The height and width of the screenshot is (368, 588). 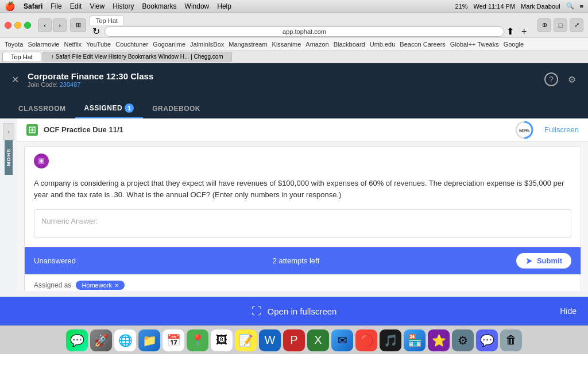 What do you see at coordinates (390, 340) in the screenshot?
I see `dock-music: 🎵` at bounding box center [390, 340].